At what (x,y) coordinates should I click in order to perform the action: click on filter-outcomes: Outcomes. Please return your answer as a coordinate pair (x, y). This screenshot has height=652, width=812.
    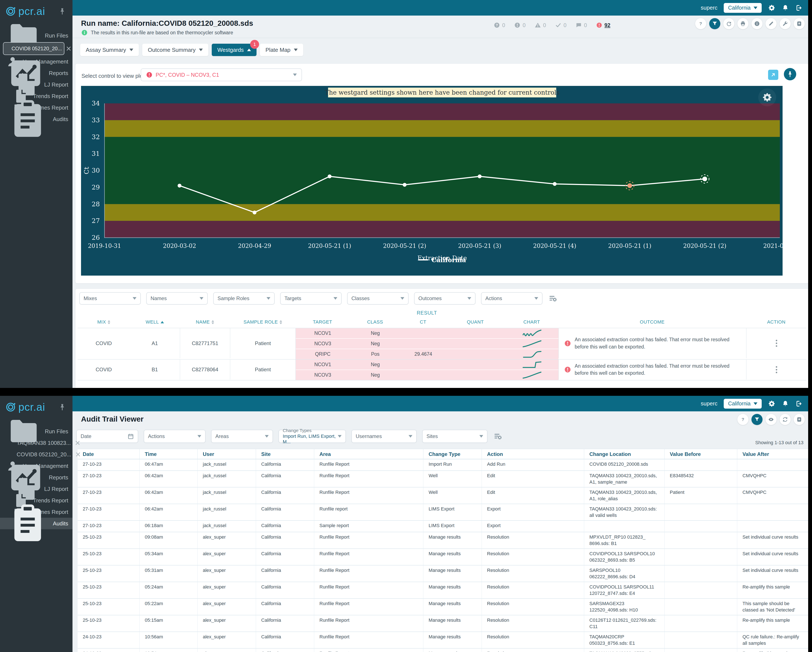
    Looking at the image, I should click on (445, 298).